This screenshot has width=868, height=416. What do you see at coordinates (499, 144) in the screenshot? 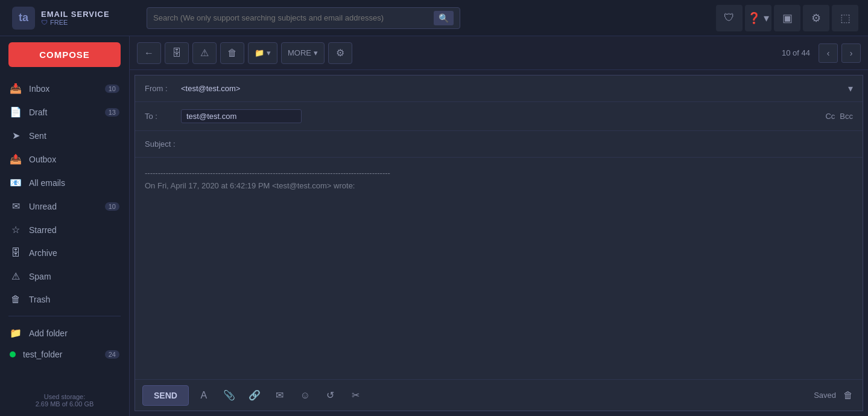
I see `subject-field: Subject :` at bounding box center [499, 144].